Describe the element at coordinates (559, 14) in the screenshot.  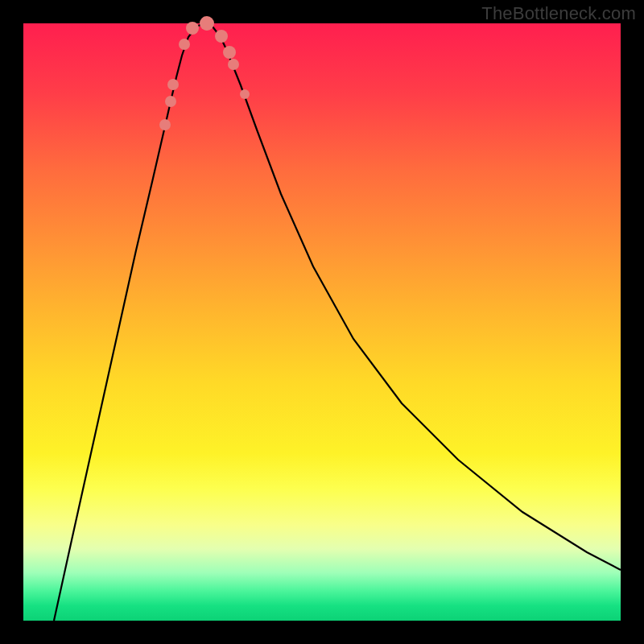
I see `watermark-text: TheBottleneck.com` at that location.